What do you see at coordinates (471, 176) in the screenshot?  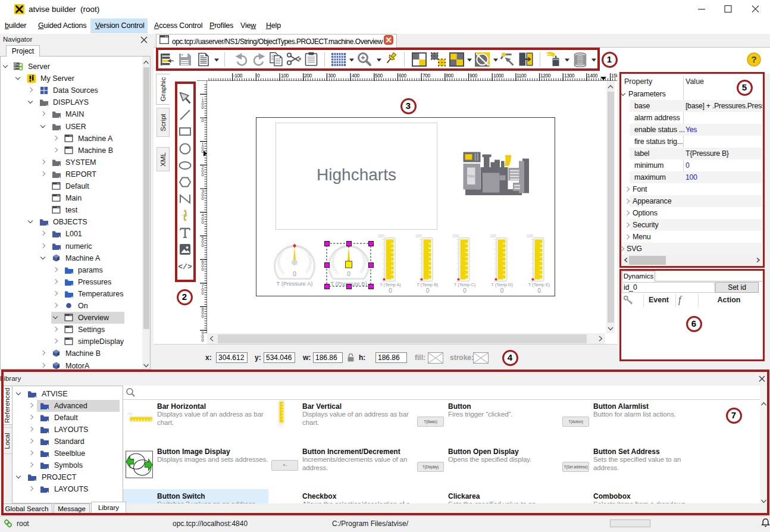 I see `svg-text: T{On}` at bounding box center [471, 176].